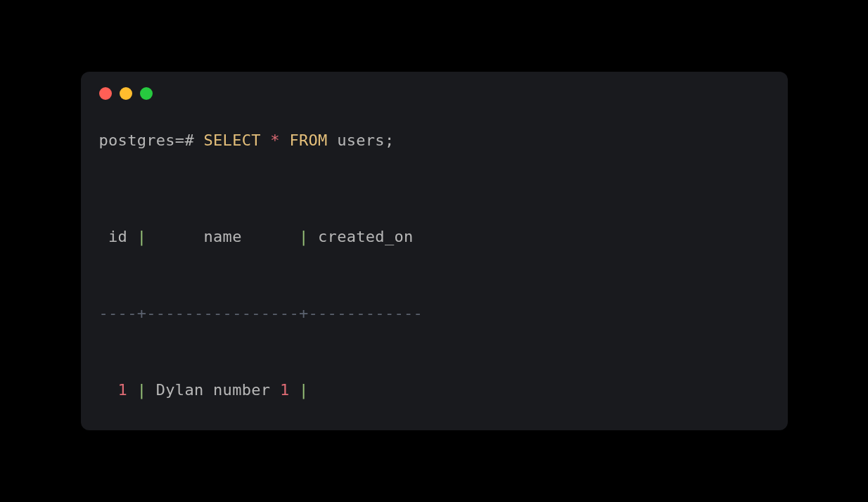 The image size is (868, 502). Describe the element at coordinates (232, 141) in the screenshot. I see `sql-select: SELECT` at that location.